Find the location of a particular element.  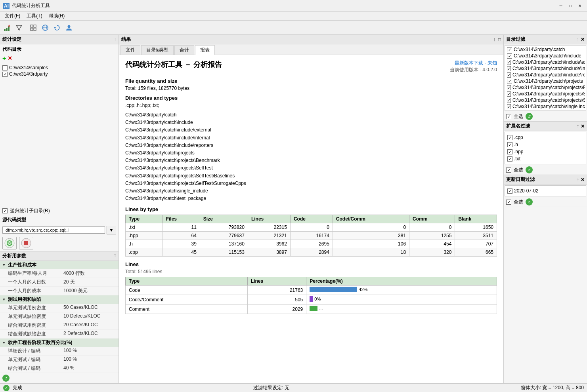

table-cell: 793820 is located at coordinates (224, 227).